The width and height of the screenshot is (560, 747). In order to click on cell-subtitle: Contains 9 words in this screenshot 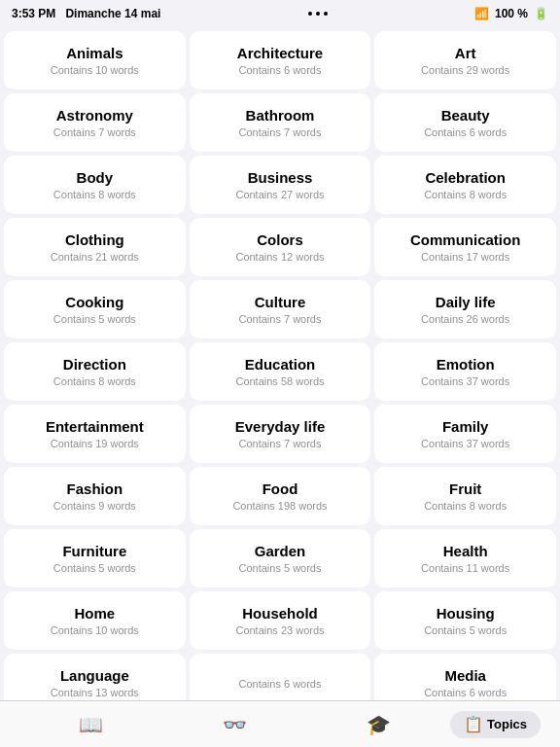, I will do `click(95, 506)`.